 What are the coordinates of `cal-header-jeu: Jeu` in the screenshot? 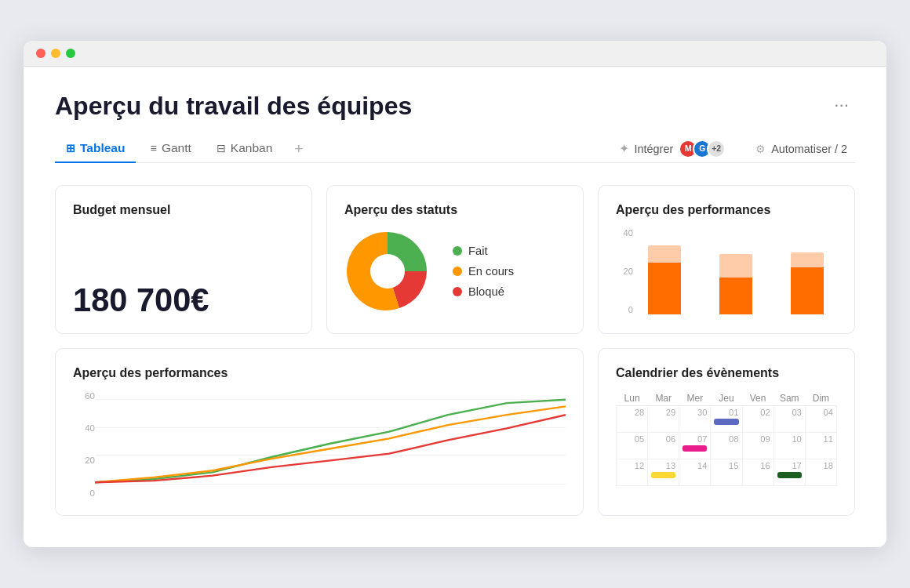 It's located at (726, 398).